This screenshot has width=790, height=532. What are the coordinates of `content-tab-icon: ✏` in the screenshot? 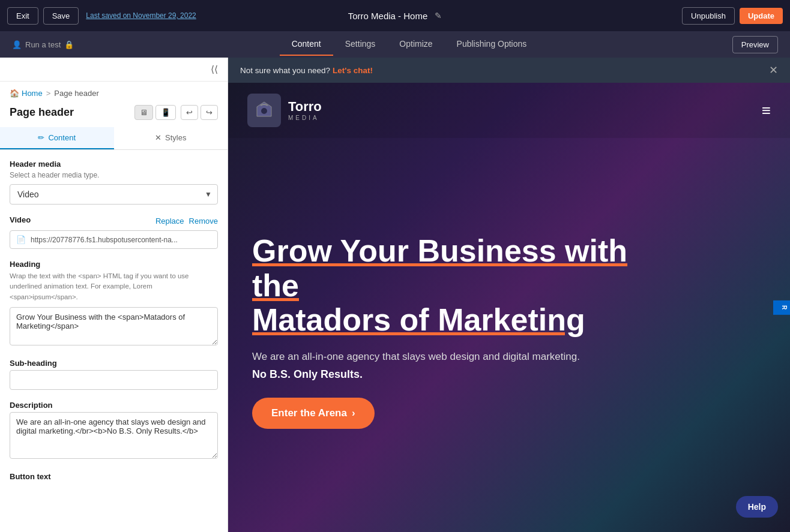 It's located at (41, 138).